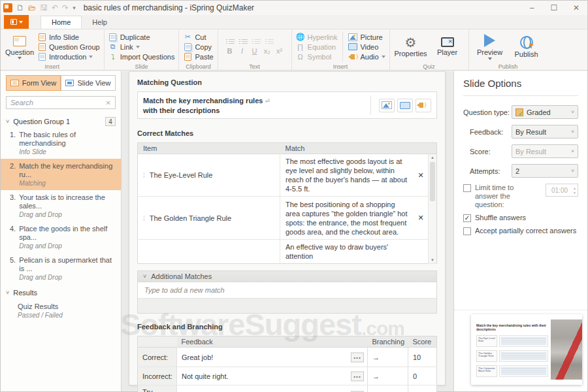  I want to click on score-value: 10, so click(423, 357).